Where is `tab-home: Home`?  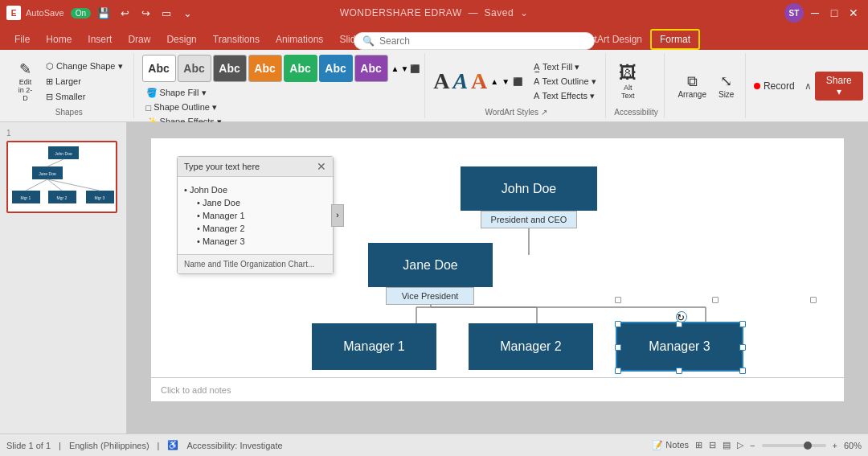 tab-home: Home is located at coordinates (59, 39).